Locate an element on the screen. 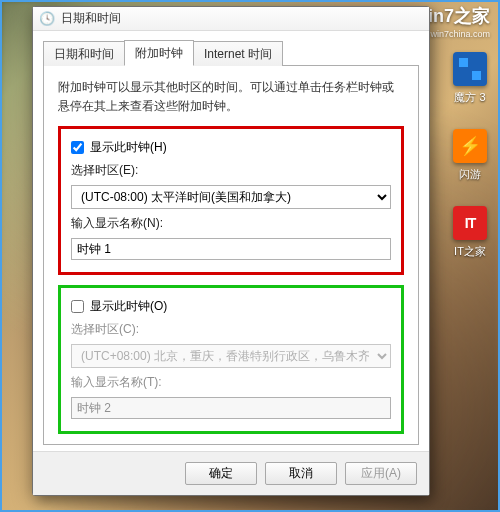 This screenshot has height=512, width=500. window-title: 日期和时间 is located at coordinates (91, 18).